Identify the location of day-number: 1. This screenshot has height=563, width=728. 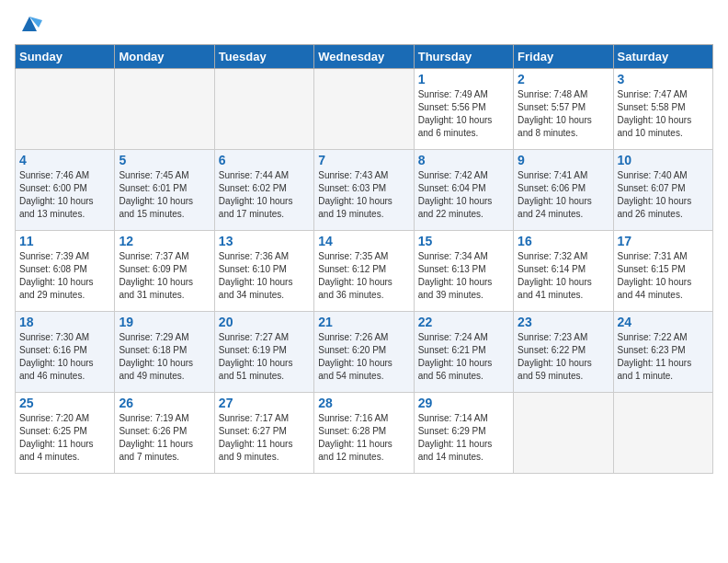
(463, 79).